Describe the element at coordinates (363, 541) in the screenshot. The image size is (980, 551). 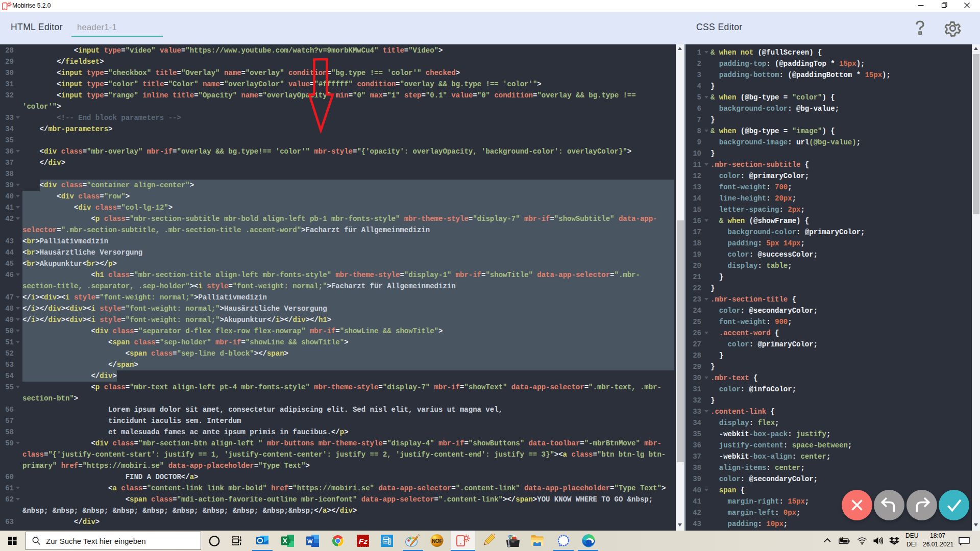
I see `svg-text: Fz` at that location.